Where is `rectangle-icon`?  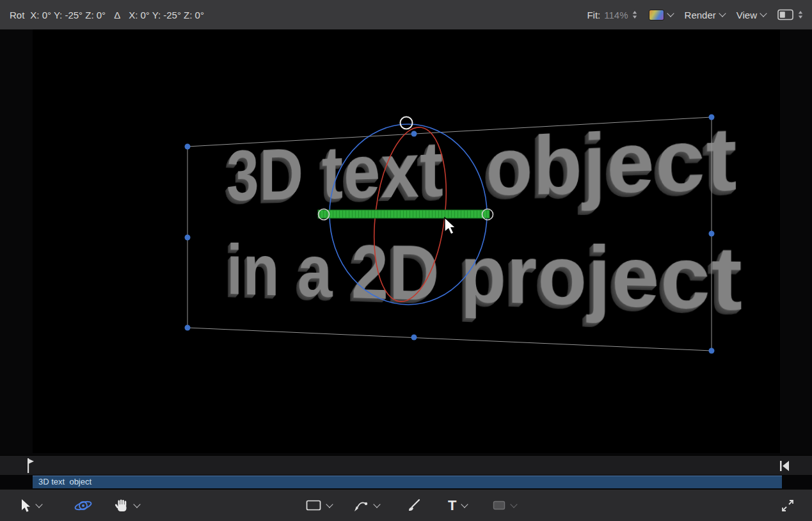
rectangle-icon is located at coordinates (314, 506).